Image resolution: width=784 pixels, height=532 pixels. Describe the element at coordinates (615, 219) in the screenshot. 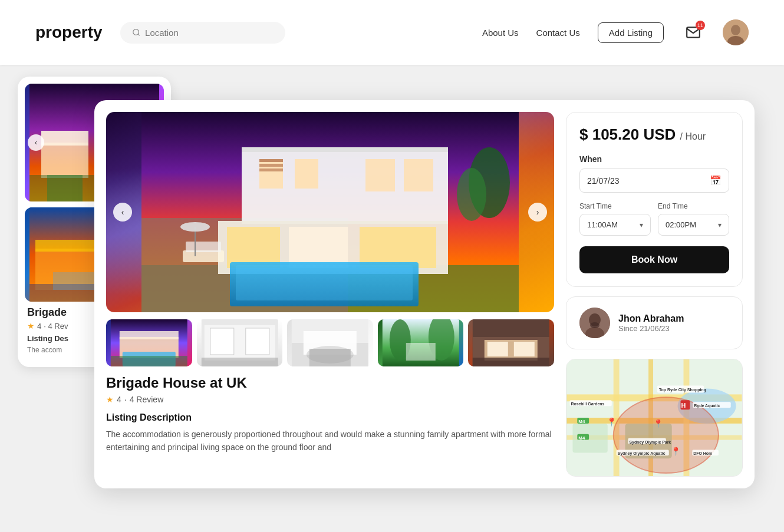

I see `start-time-group: Start Time 11:00AM ▾` at that location.